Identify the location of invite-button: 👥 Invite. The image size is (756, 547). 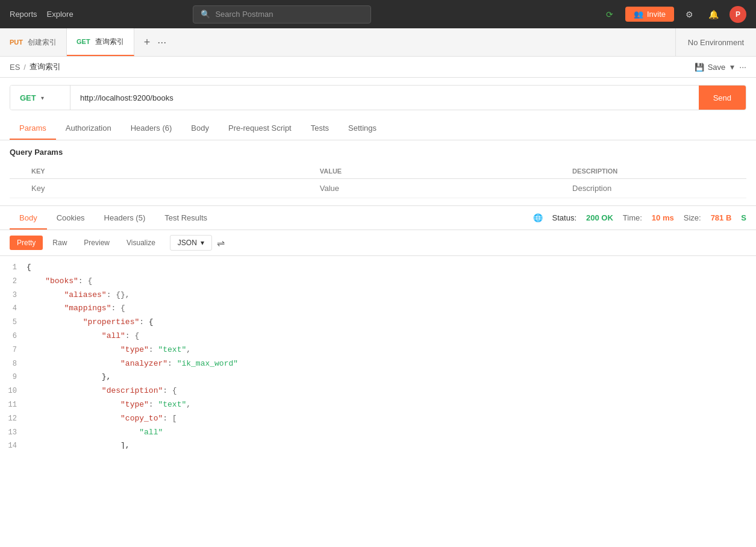
(649, 14).